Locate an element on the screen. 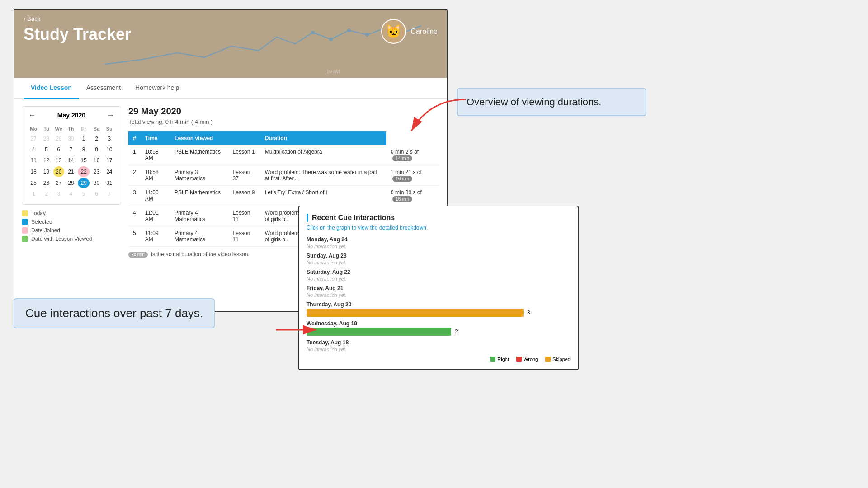  row-subject: Primary 4 Mathematics is located at coordinates (199, 216).